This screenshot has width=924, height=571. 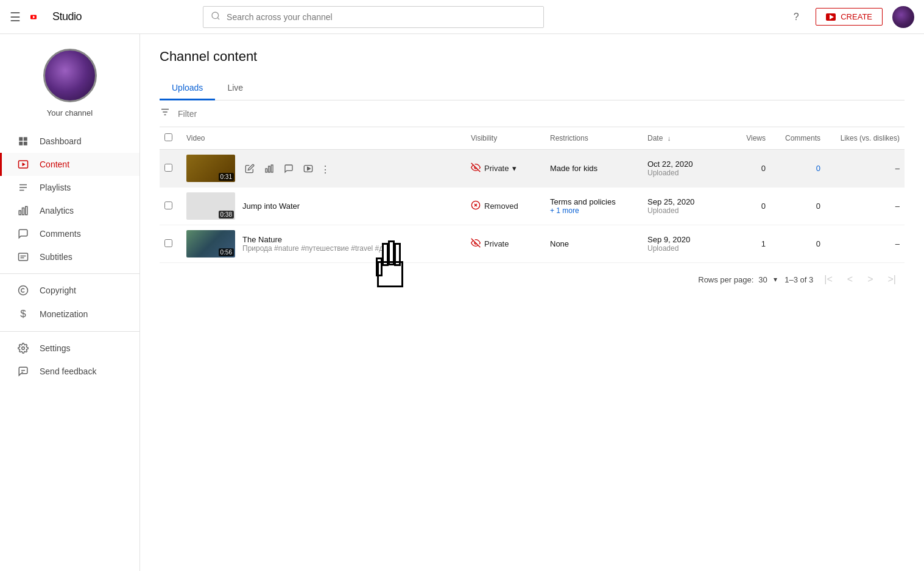 What do you see at coordinates (168, 243) in the screenshot?
I see `row3-checkbox` at bounding box center [168, 243].